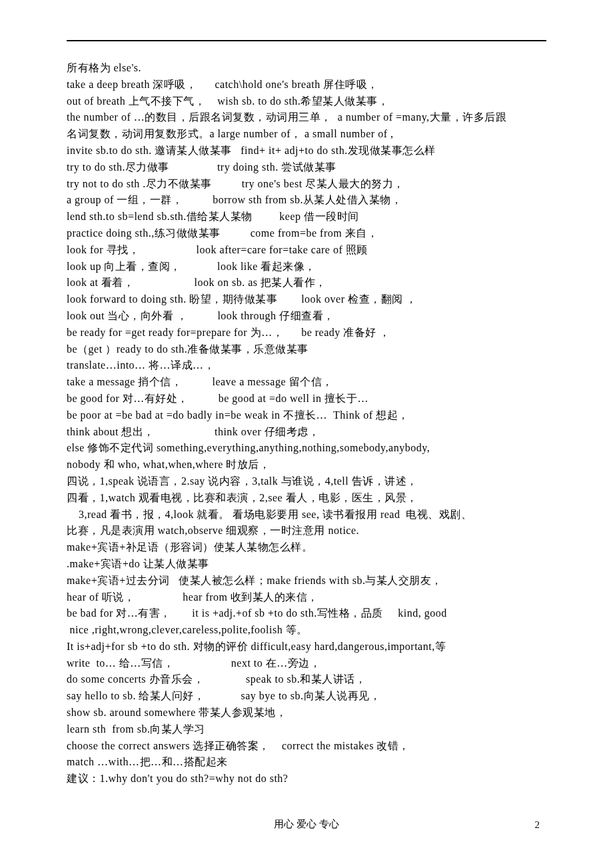 The width and height of the screenshot is (613, 868). I want to click on text-line: 比赛，凡是表演用 watch,observe 细观察，一时注意用 notice., so click(306, 531).